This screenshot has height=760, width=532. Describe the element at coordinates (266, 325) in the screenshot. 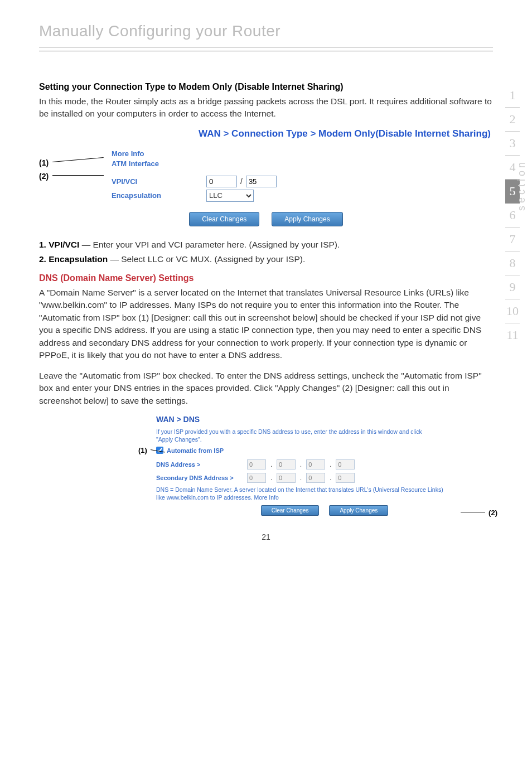

I see `dns-body-1: A "Domain Name Server" is a server locat…` at that location.